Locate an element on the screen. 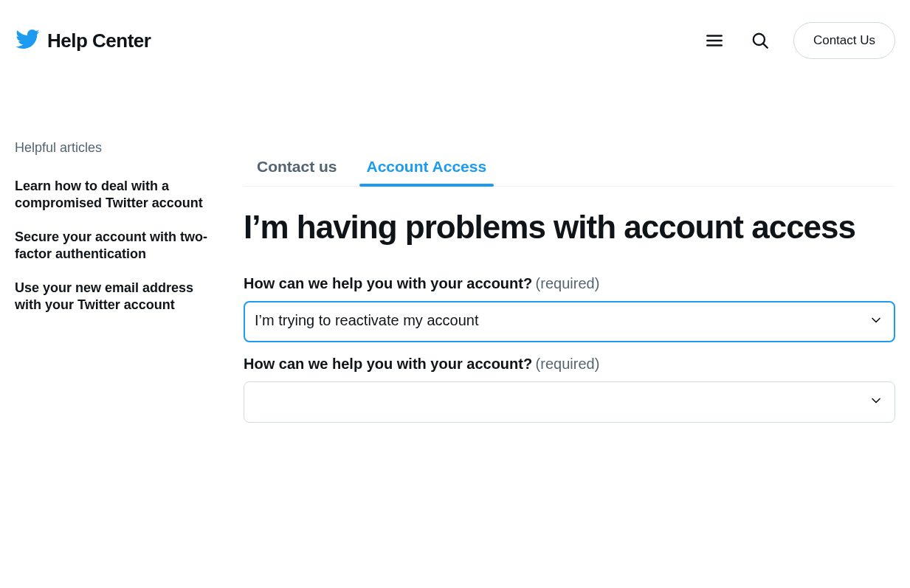 This screenshot has height=588, width=910. article-link: Secure your account with two-factor auth… is located at coordinates (114, 246).